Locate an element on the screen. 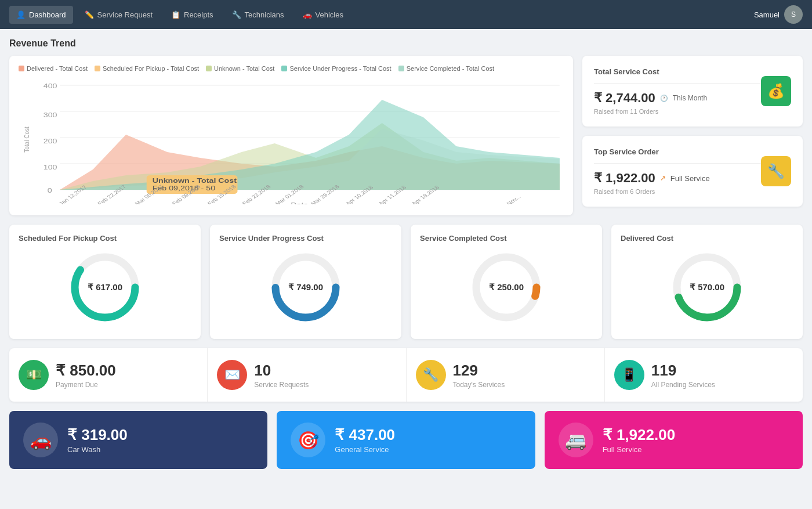 The image size is (812, 509). svg-text: Unknown - Total Cost is located at coordinates (195, 181).